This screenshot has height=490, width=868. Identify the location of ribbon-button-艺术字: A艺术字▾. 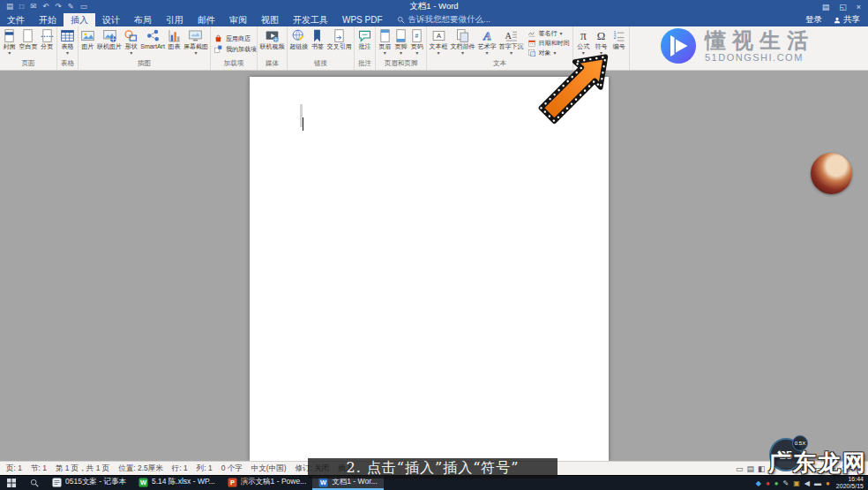
(487, 41).